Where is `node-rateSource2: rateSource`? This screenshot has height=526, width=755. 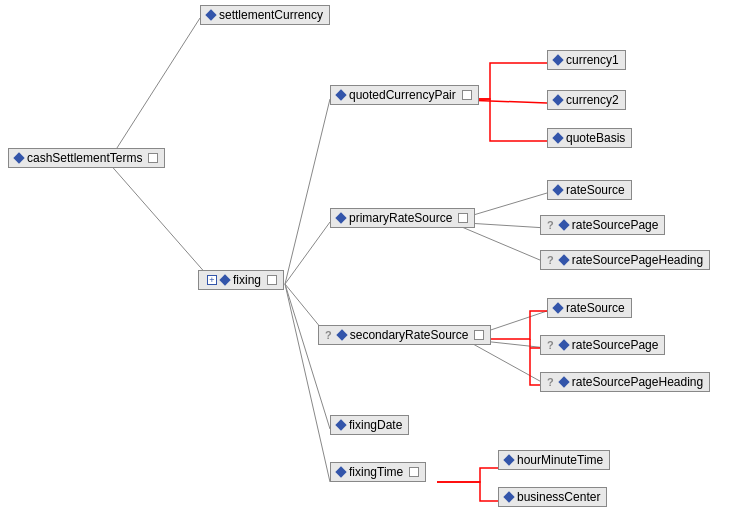
node-rateSource2: rateSource is located at coordinates (590, 308).